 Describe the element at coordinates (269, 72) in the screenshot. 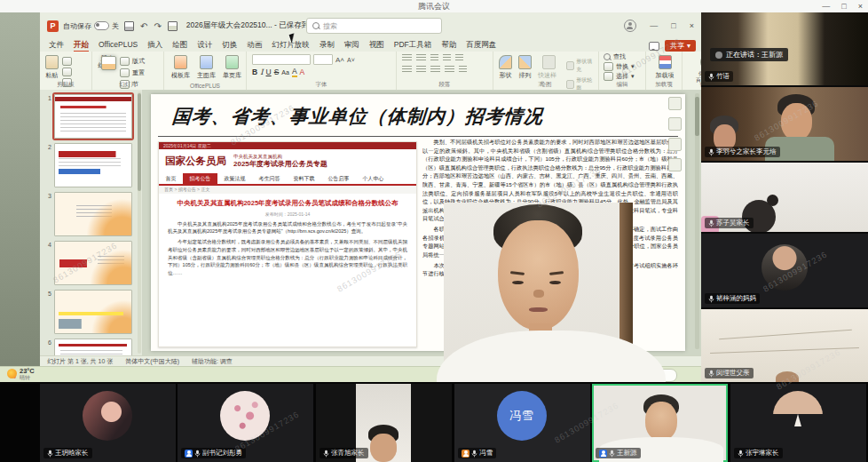

I see `underline-button: U` at that location.